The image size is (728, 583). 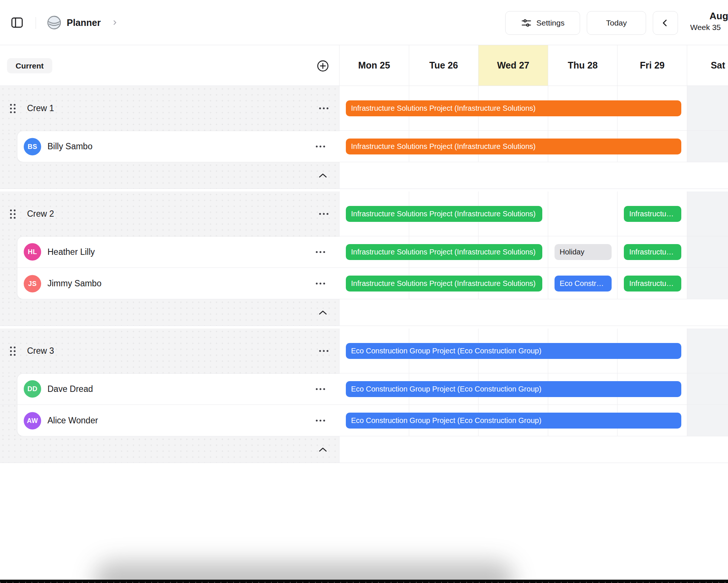 What do you see at coordinates (534, 214) in the screenshot?
I see `group-header-grid: Infrastructure Solutions Project (Infras…` at bounding box center [534, 214].